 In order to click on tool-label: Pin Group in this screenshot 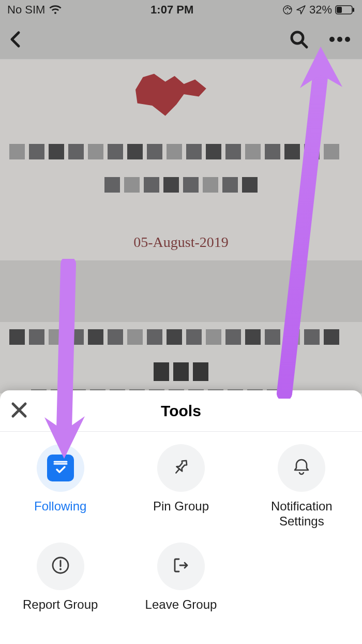, I will do `click(181, 506)`.